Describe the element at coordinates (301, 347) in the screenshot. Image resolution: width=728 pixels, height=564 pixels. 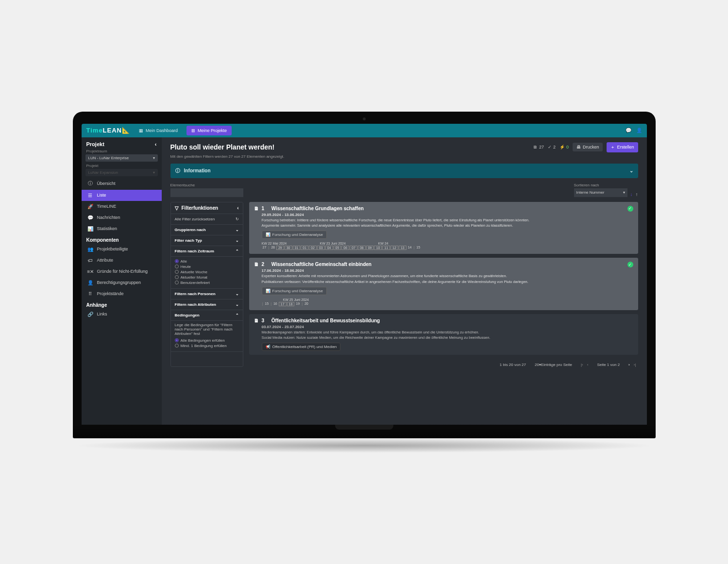
I see `category-tag: 📢Öffentlichkeitsarbeit (PR) und Medien` at that location.